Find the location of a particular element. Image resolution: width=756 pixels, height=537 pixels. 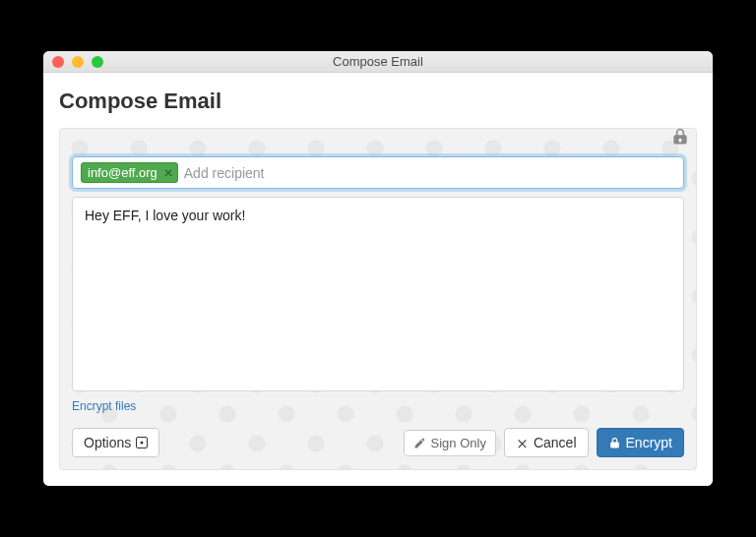

page-title: Compose Email is located at coordinates (378, 101).